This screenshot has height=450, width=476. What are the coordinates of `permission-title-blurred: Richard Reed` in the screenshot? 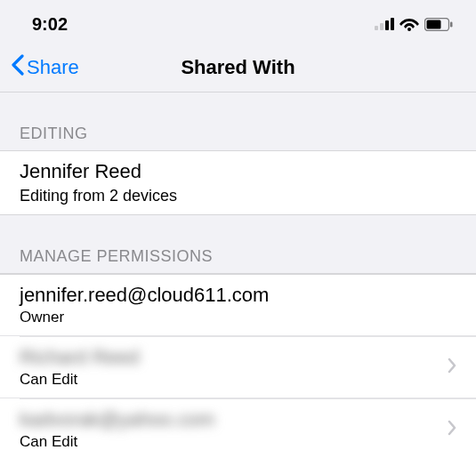 It's located at (80, 358).